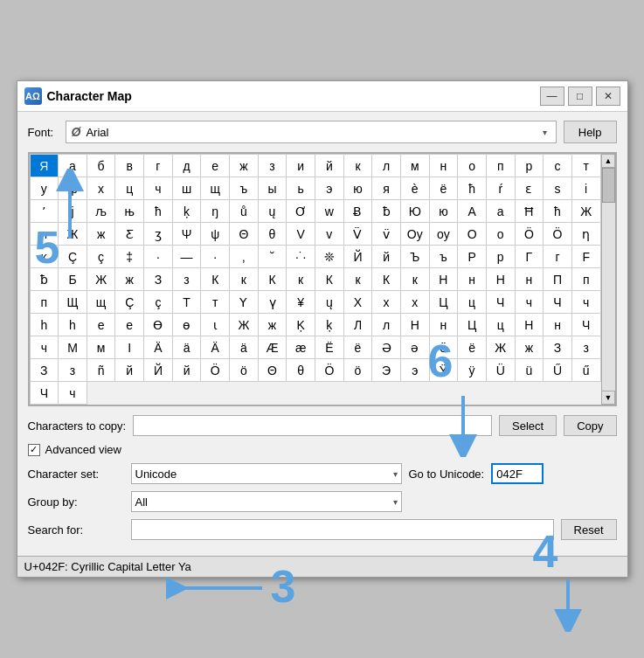  What do you see at coordinates (530, 166) in the screenshot?
I see `char-cell: р` at bounding box center [530, 166].